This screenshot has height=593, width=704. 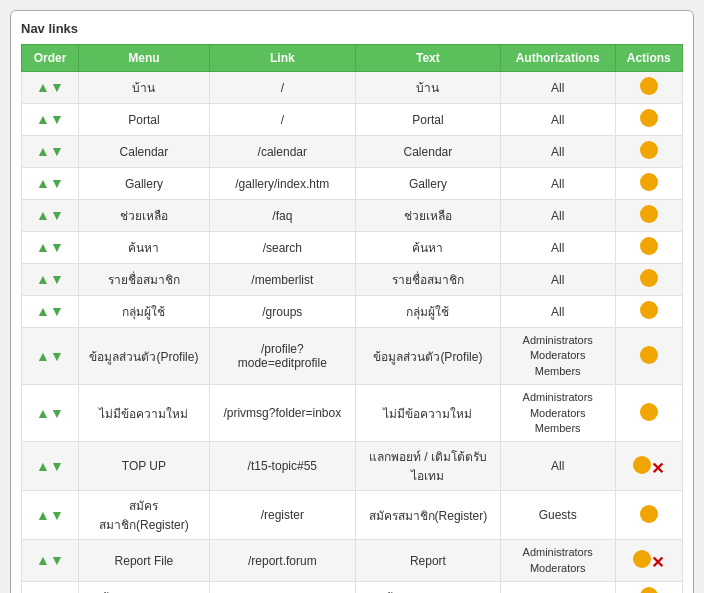 I want to click on table-row: ▲▼Gallery/gallery/index.htmGalleryAll, so click(x=352, y=184).